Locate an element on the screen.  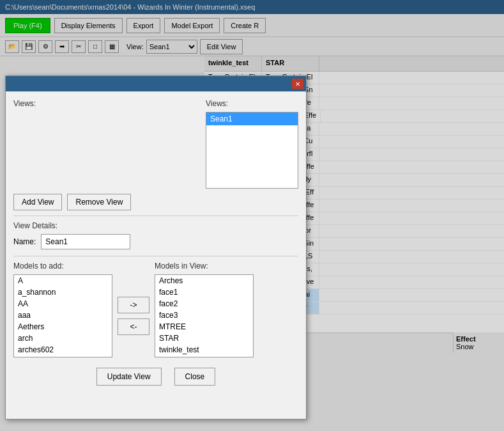
models-to-add-list: A a_shannon AA aaa Aethers arch arches60… is located at coordinates (63, 316).